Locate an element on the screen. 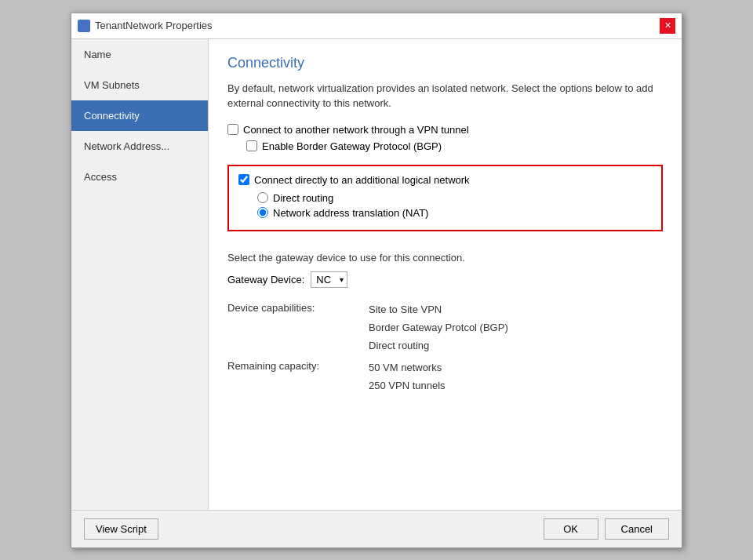 The width and height of the screenshot is (753, 560). cancel-button: Cancel is located at coordinates (637, 529).